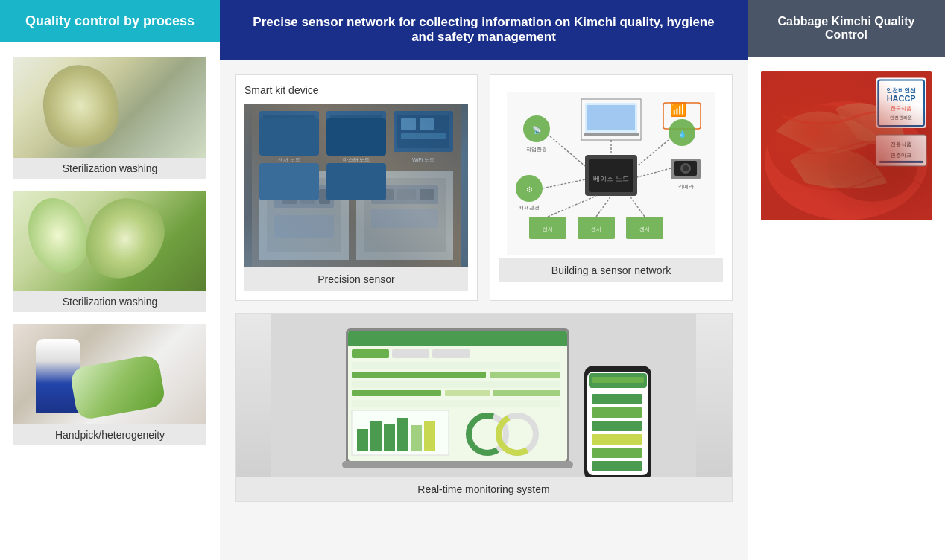 The height and width of the screenshot is (560, 945). Describe the element at coordinates (901, 144) in the screenshot. I see `svg-text: 전통식품` at that location.